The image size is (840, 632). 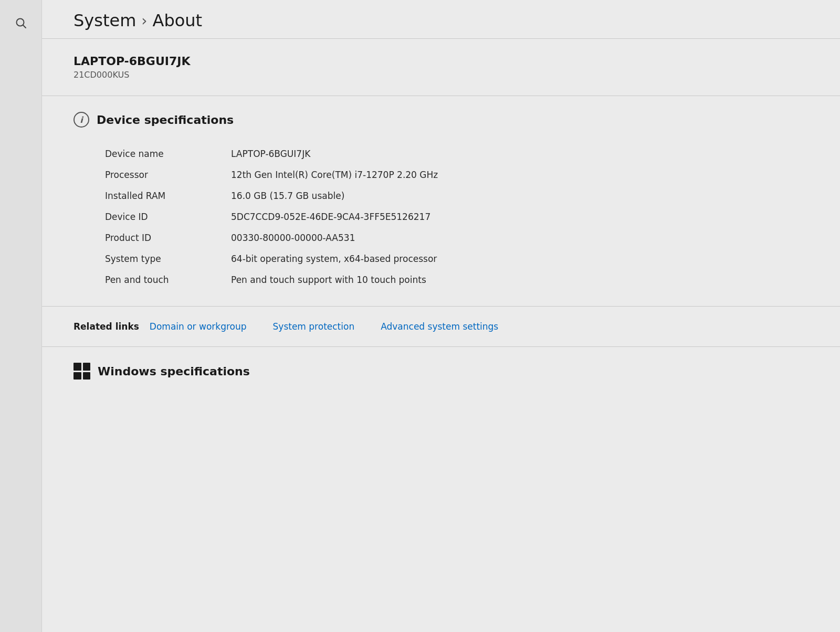 I want to click on spec-value-pen-touch: Pen and touch support with 10 touch poin…, so click(x=329, y=280).